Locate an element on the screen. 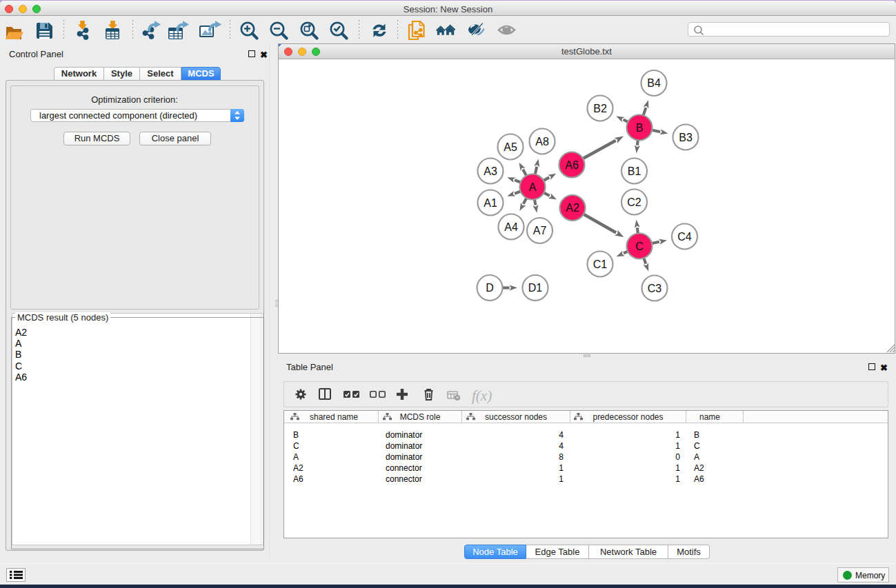 The height and width of the screenshot is (588, 896). svg-text: A1 is located at coordinates (490, 203).